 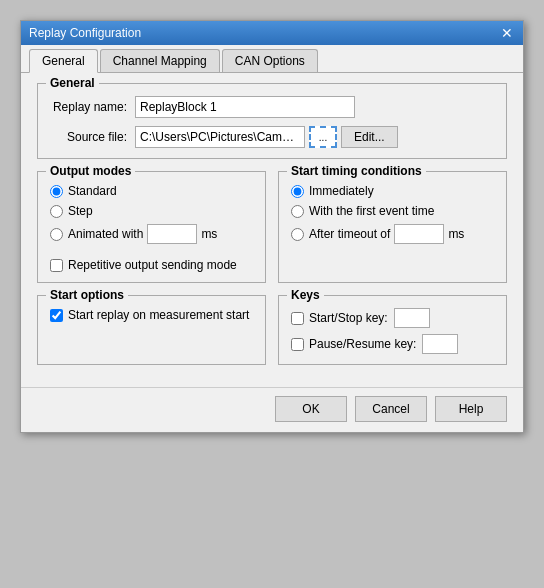 What do you see at coordinates (272, 33) in the screenshot?
I see `title-bar: Replay Configuration ✕` at bounding box center [272, 33].